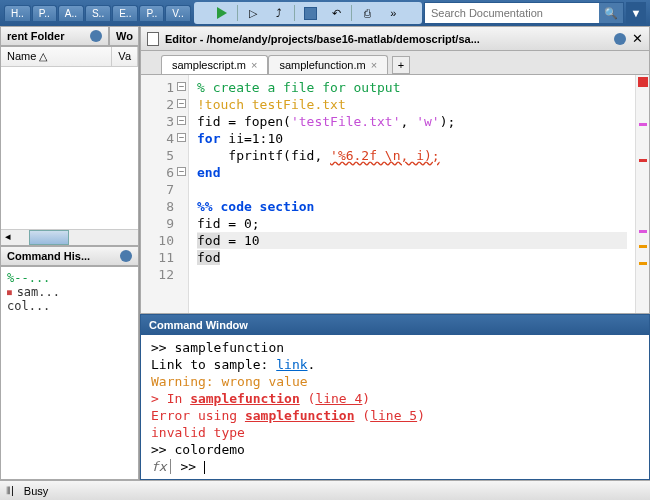 Image resolution: width=650 pixels, height=500 pixels. What do you see at coordinates (36, 36) in the screenshot?
I see `current-folder-title: rent Folder` at bounding box center [36, 36].